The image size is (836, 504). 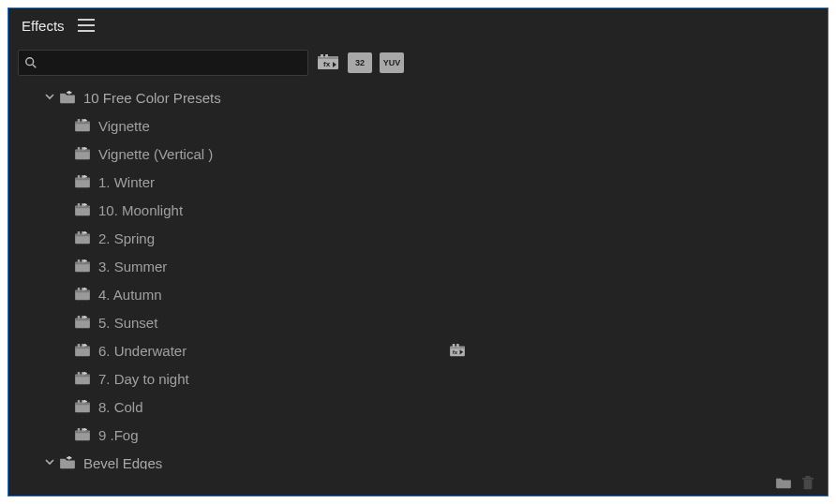 I want to click on new-bin-button, so click(x=784, y=482).